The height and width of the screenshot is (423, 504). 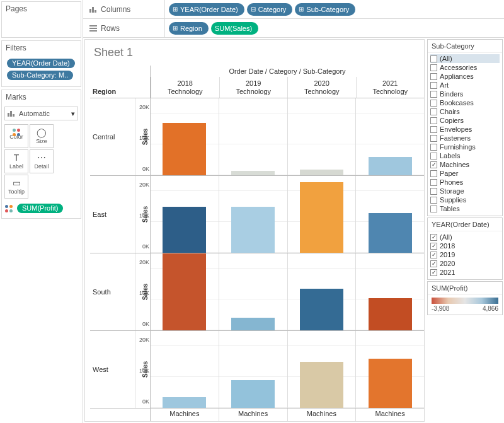 I want to click on legend-gradient, so click(x=465, y=301).